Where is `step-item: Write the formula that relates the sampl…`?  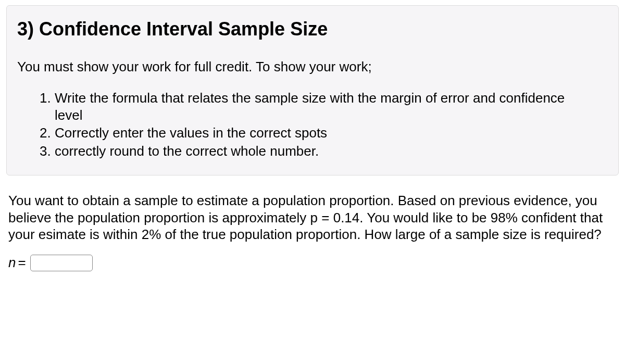 step-item: Write the formula that relates the sampl… is located at coordinates (331, 106).